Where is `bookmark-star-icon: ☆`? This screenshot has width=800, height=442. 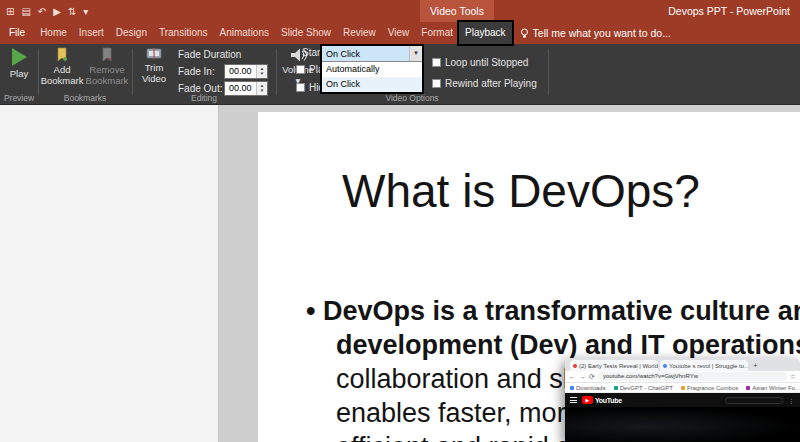
bookmark-star-icon: ☆ is located at coordinates (793, 376).